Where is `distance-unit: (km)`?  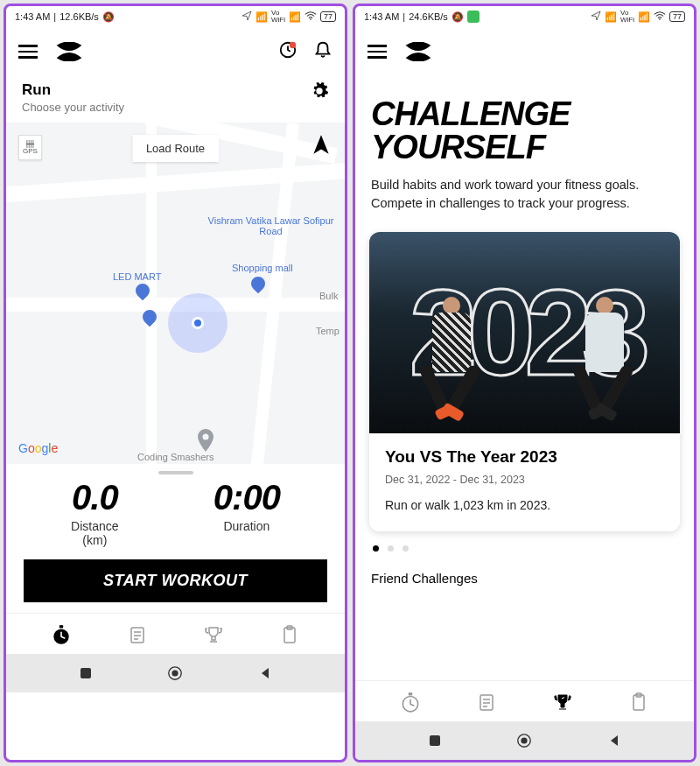 distance-unit: (km) is located at coordinates (94, 540).